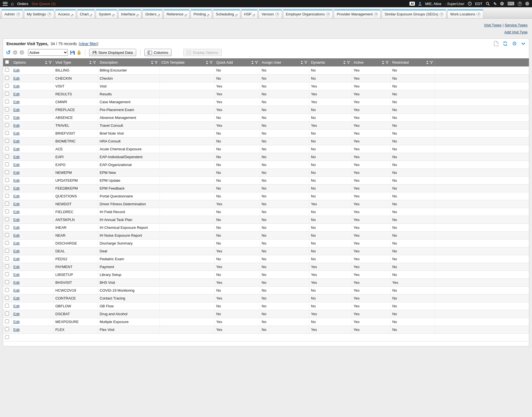 The image size is (532, 417). What do you see at coordinates (7, 62) in the screenshot?
I see `select-all-checkbox` at bounding box center [7, 62].